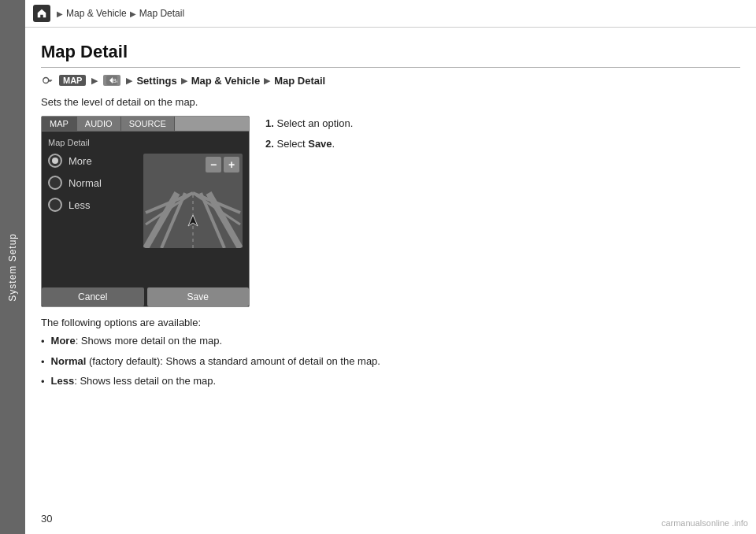 The width and height of the screenshot is (756, 534). What do you see at coordinates (216, 362) in the screenshot?
I see `option-normal-desc: Normal (factory default): Shows a standa…` at bounding box center [216, 362].